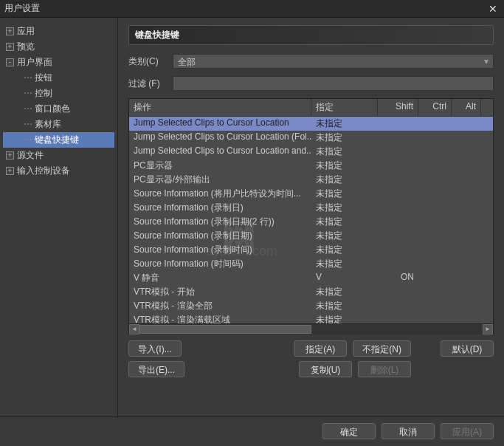 The width and height of the screenshot is (504, 446). What do you see at coordinates (134, 329) in the screenshot?
I see `scroll-left-icon: ◄` at bounding box center [134, 329].